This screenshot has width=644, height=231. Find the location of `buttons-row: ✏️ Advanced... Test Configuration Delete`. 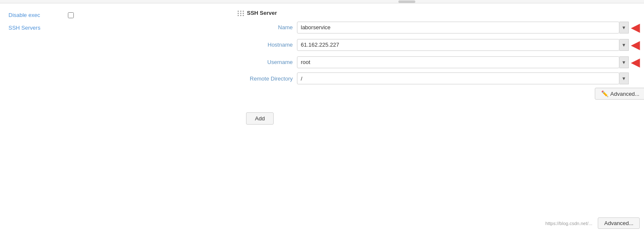

buttons-row: ✏️ Advanced... Test Configuration Delete is located at coordinates (441, 94).